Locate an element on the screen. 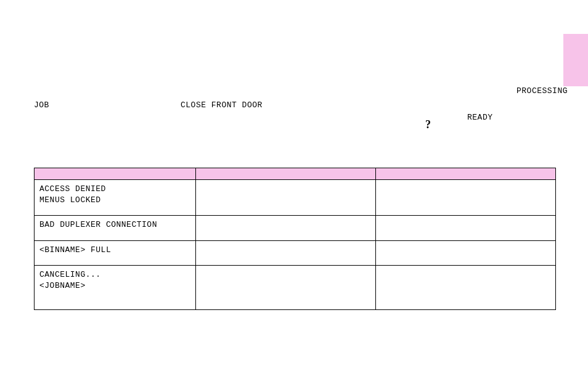  message-line: <JOBNAME> is located at coordinates (115, 286).